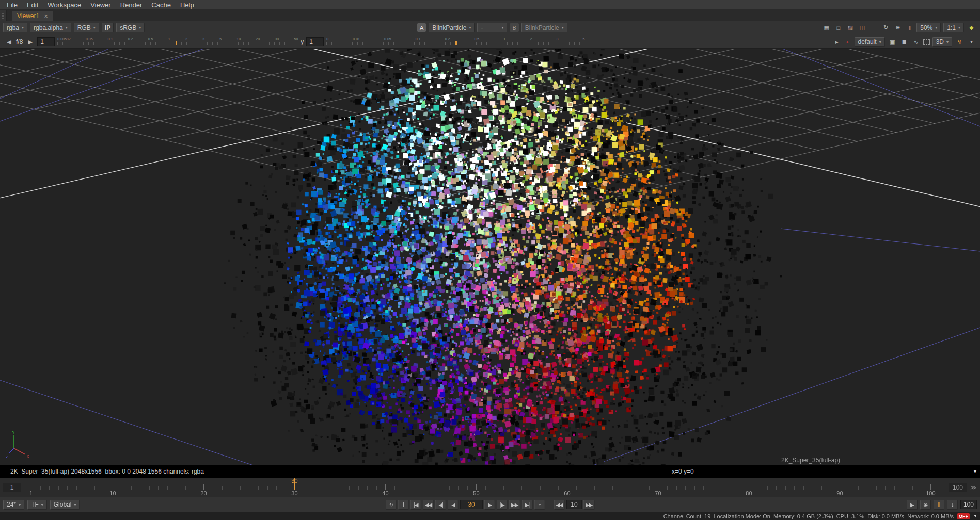 The image size is (980, 520). Describe the element at coordinates (49, 28) in the screenshot. I see `alpha-value: rgba.alpha` at that location.